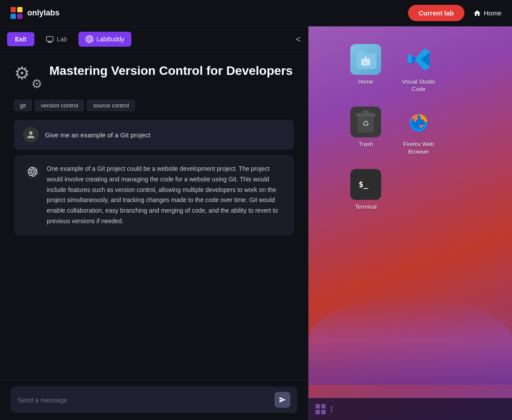 The width and height of the screenshot is (512, 420). What do you see at coordinates (23, 106) in the screenshot?
I see `tag-git: git` at bounding box center [23, 106].